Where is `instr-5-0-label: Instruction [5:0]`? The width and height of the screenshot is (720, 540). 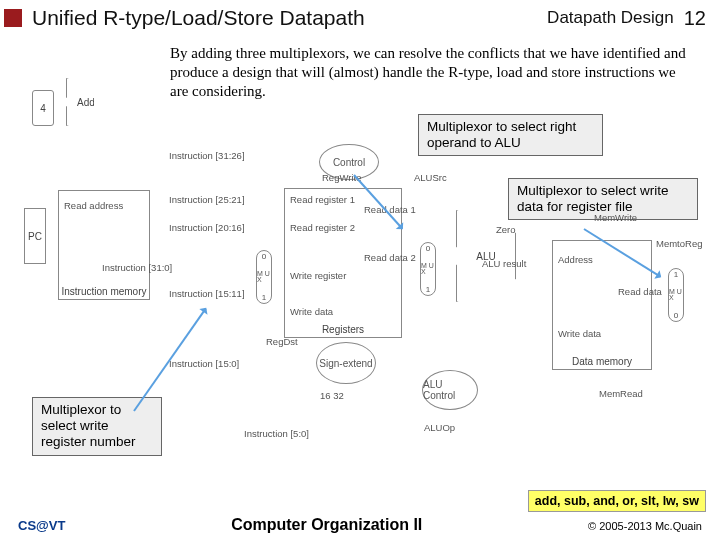 instr-5-0-label: Instruction [5:0] is located at coordinates (276, 434).